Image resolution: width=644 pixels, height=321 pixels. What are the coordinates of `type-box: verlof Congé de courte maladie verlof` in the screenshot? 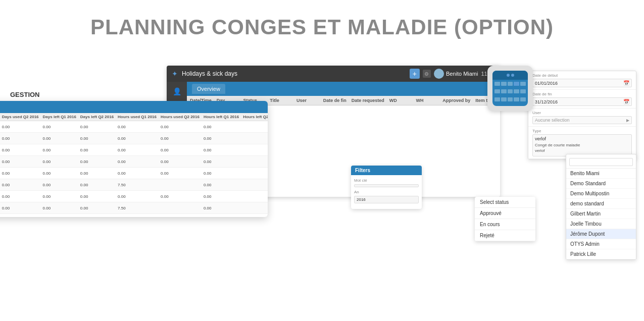 It's located at (582, 145).